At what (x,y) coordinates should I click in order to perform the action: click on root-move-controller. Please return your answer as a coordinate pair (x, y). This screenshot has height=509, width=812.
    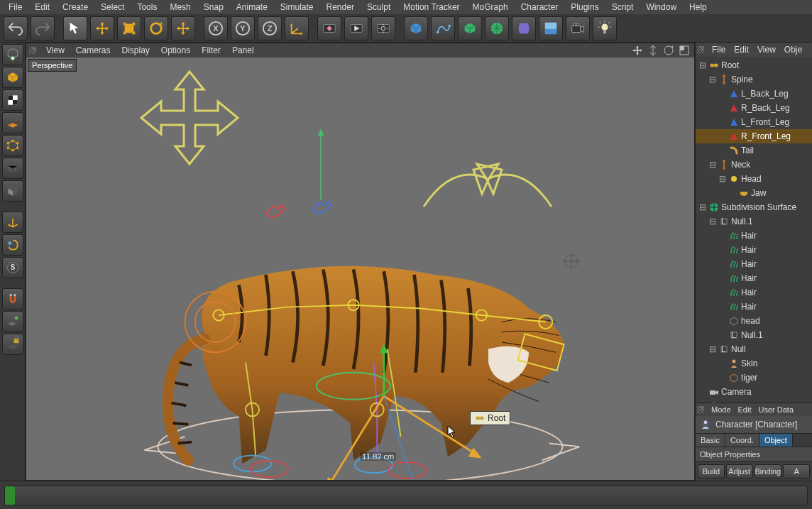
    Looking at the image, I should click on (190, 125).